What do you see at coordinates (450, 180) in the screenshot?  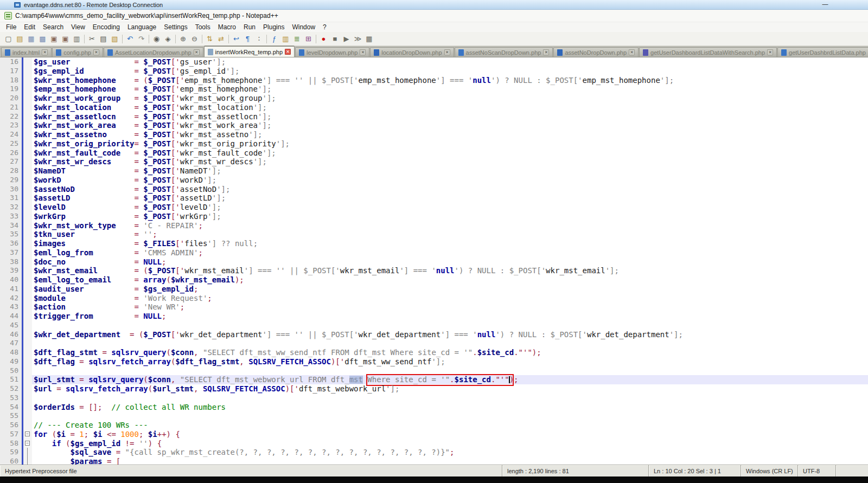 I see `code-text: $workD = $_POST['workD'];` at bounding box center [450, 180].